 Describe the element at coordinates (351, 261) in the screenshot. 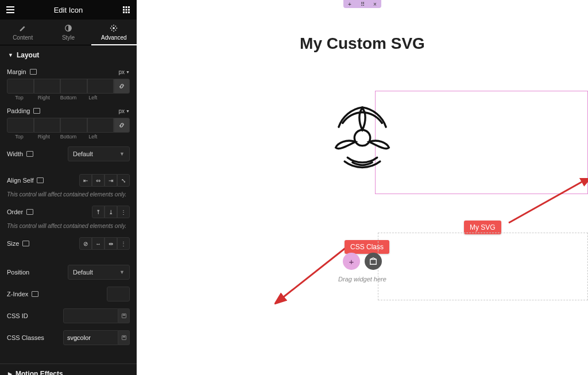

I see `add-widget-button: +` at that location.